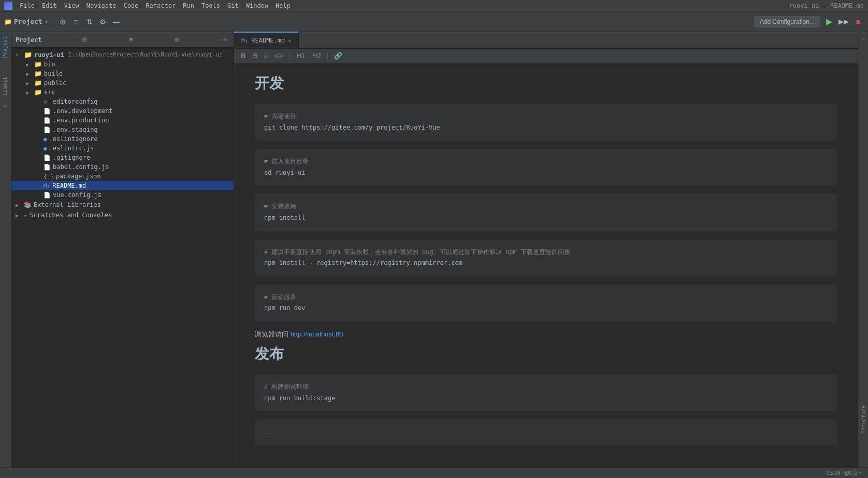 The height and width of the screenshot is (478, 868). I want to click on tree-item-editorconfig: ⚙ .editorconfig, so click(122, 102).